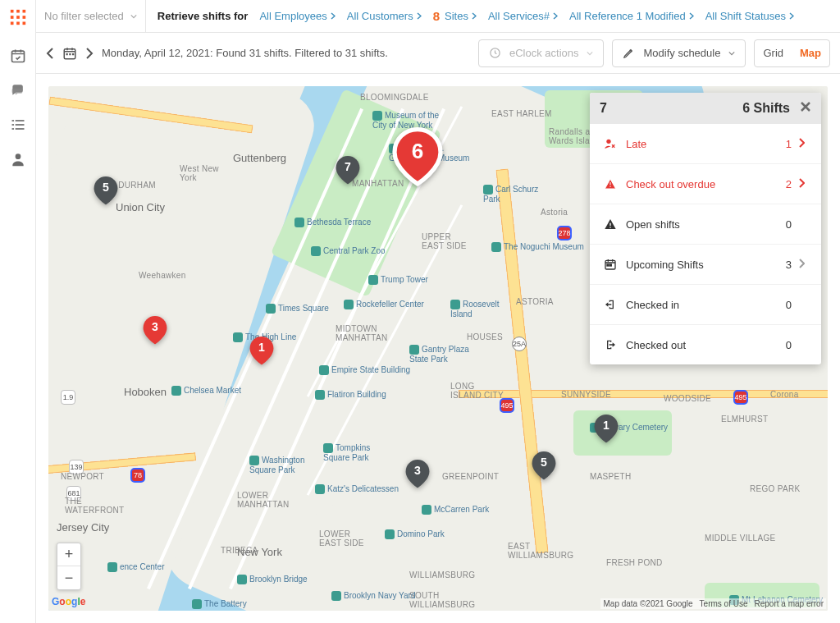 This screenshot has width=840, height=623. I want to click on filter-statuses: All Shift Statuses, so click(750, 16).